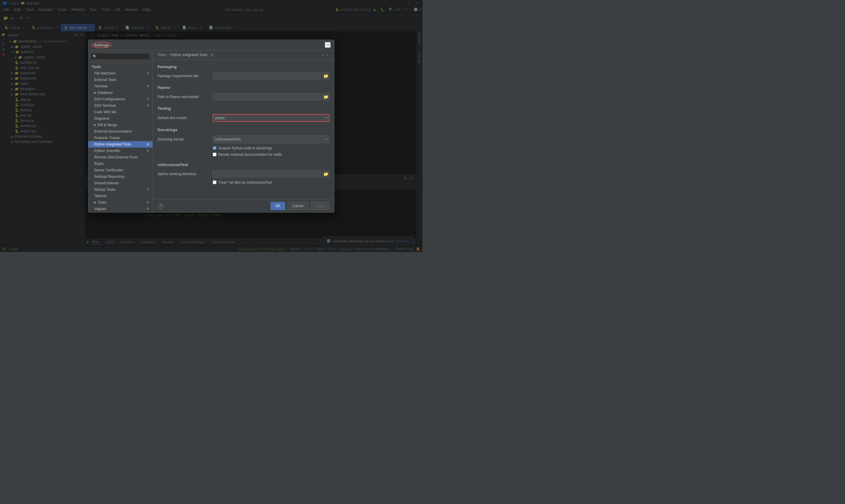 This screenshot has width=845, height=504. Describe the element at coordinates (120, 56) in the screenshot. I see `settings-search-input` at that location.